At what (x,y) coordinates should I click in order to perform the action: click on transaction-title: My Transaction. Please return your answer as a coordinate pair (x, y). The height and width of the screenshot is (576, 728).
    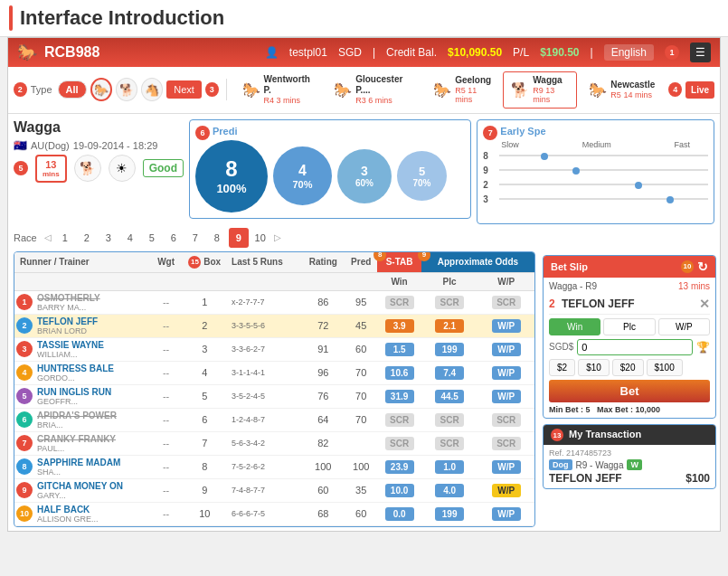
    Looking at the image, I should click on (605, 434).